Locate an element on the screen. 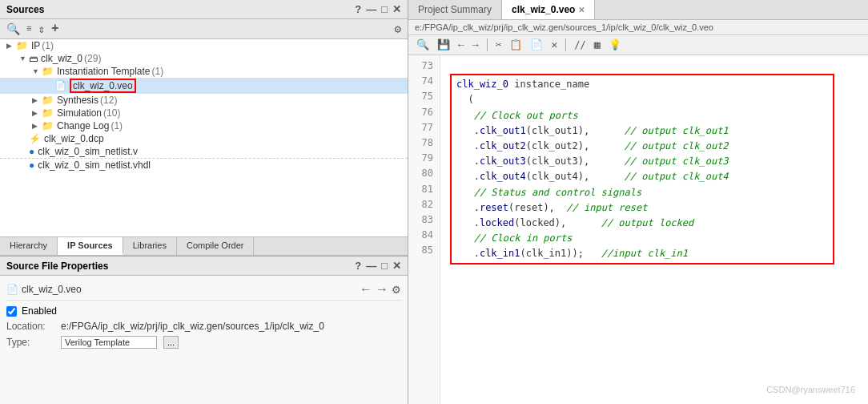 This screenshot has height=404, width=868. tree-item-synthesis: ▶ 📁 Synthesis (12) is located at coordinates (203, 100).